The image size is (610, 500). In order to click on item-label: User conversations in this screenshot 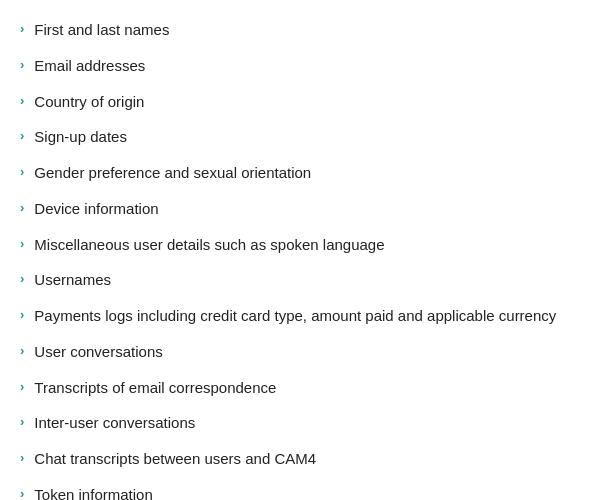, I will do `click(98, 352)`.